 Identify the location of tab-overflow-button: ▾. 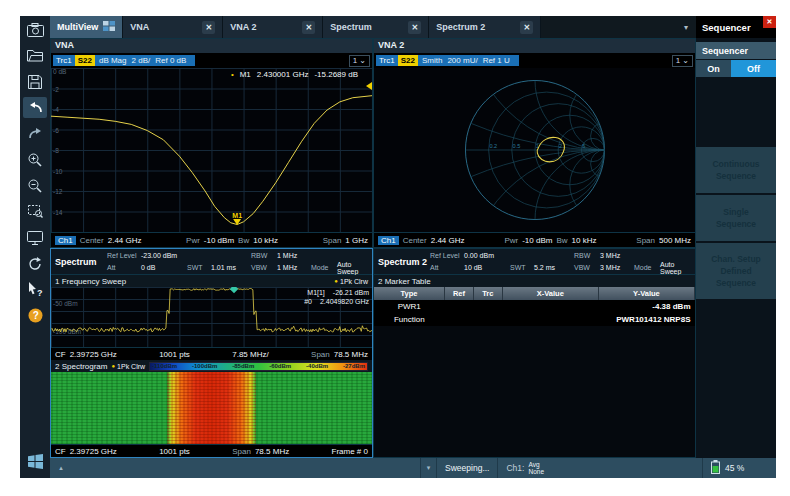
(686, 27).